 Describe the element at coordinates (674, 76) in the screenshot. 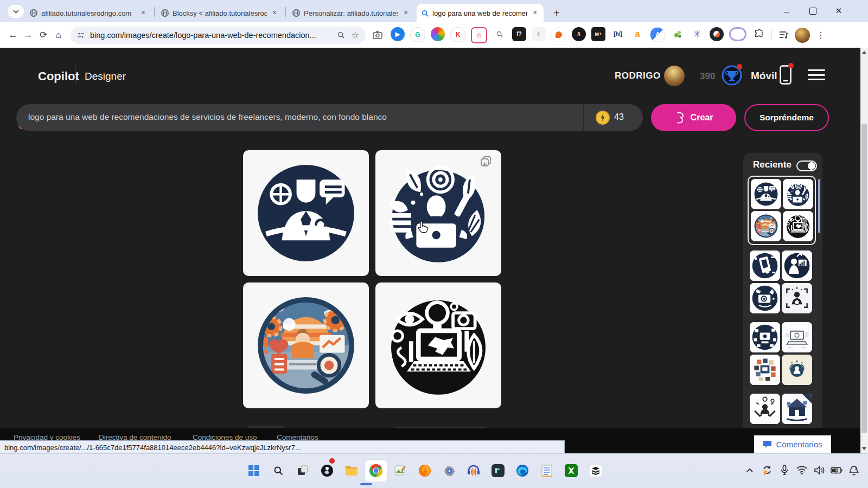

I see `user-avatar` at that location.